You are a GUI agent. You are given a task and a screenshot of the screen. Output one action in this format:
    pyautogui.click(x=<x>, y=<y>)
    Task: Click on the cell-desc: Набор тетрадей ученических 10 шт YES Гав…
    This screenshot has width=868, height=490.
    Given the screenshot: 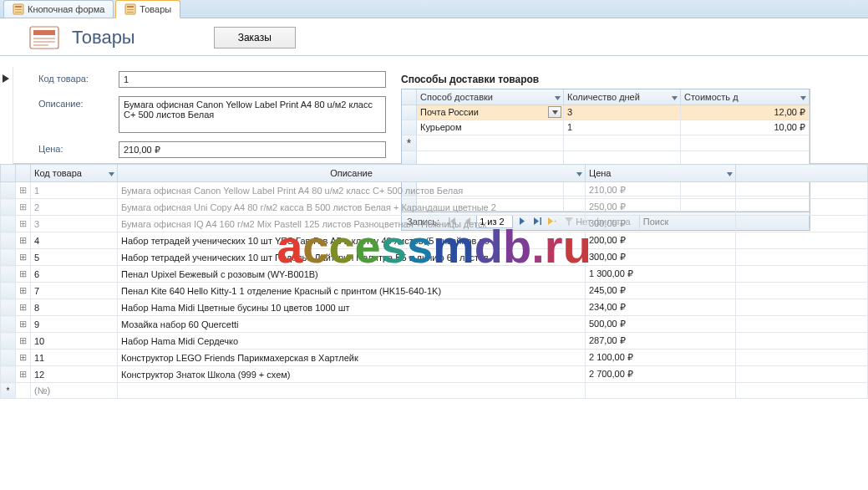 What is the action you would take?
    pyautogui.click(x=352, y=241)
    